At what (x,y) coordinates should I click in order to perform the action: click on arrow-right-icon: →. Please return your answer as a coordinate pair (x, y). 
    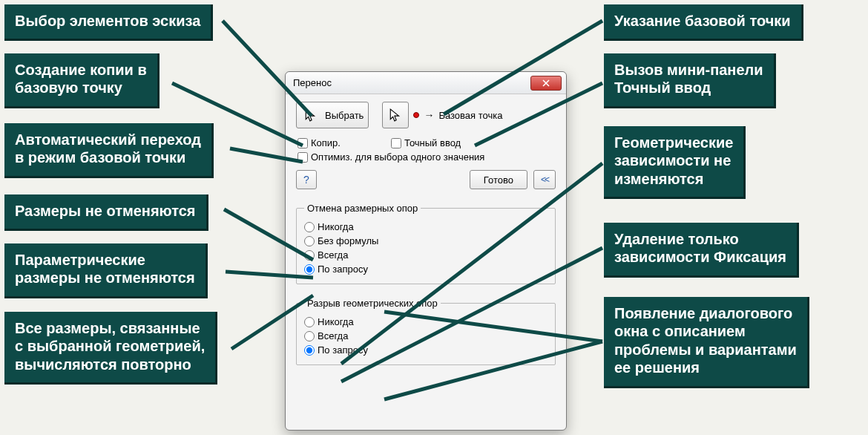
    Looking at the image, I should click on (429, 115).